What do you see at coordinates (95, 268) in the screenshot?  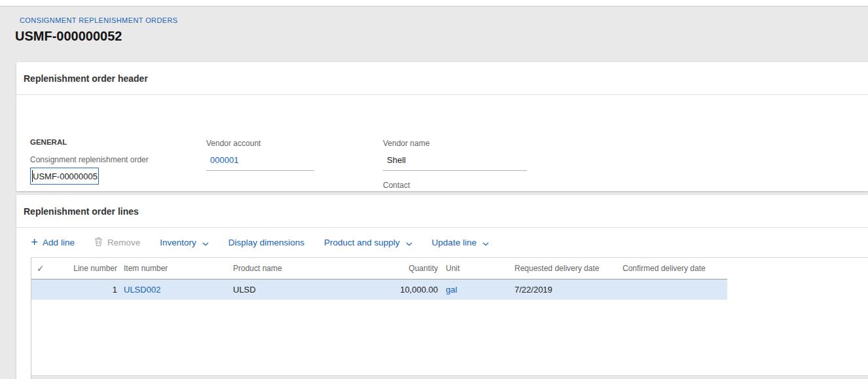 I see `column-header-line-number: Line number` at bounding box center [95, 268].